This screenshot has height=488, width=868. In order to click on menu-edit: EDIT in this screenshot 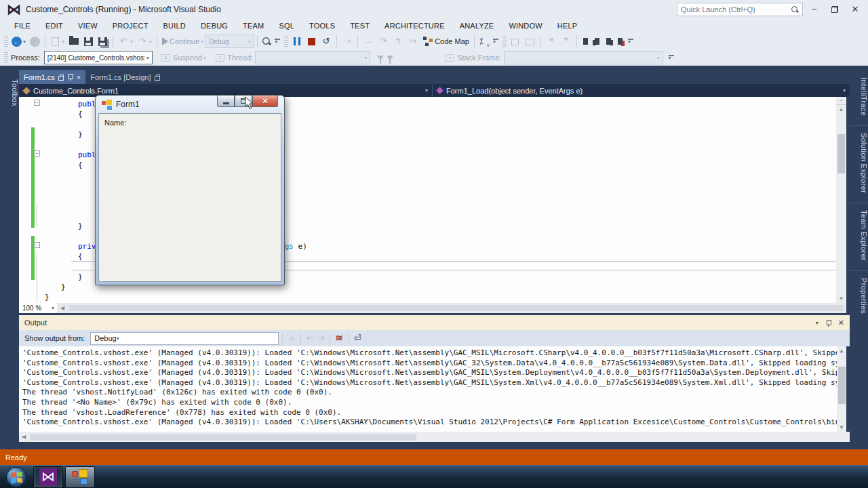, I will do `click(54, 26)`.